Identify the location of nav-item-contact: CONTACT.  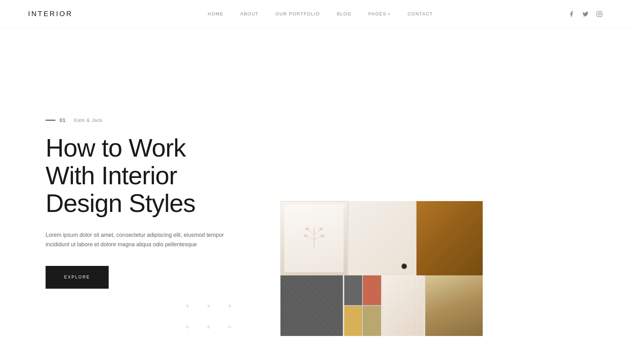
(420, 14).